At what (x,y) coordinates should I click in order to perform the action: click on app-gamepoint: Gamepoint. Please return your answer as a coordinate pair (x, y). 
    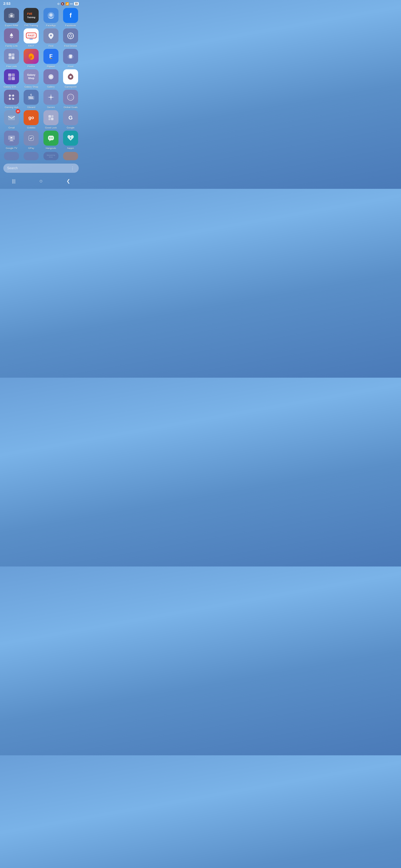
    Looking at the image, I should click on (71, 79).